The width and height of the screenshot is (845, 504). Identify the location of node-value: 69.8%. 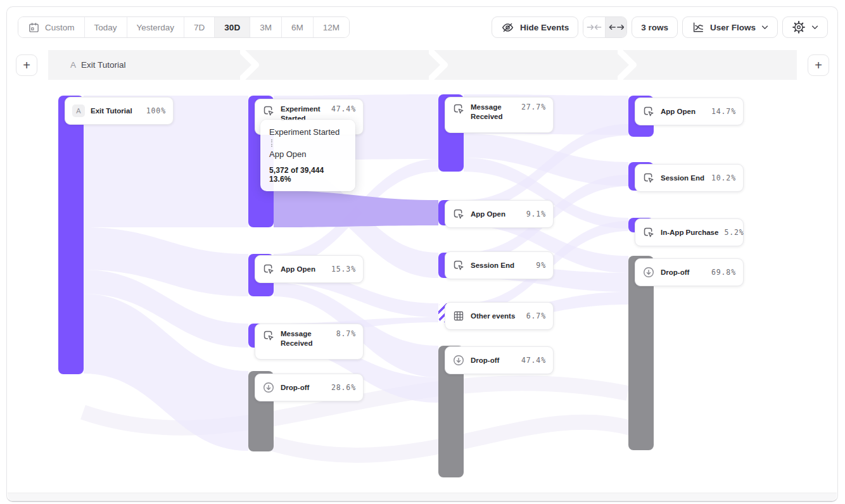
(723, 272).